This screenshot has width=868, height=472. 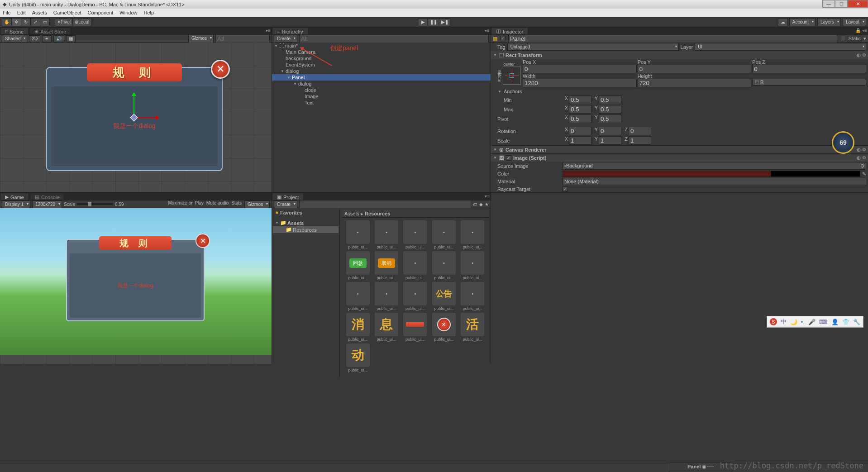 I want to click on raycast-checkbox: ✓, so click(x=565, y=189).